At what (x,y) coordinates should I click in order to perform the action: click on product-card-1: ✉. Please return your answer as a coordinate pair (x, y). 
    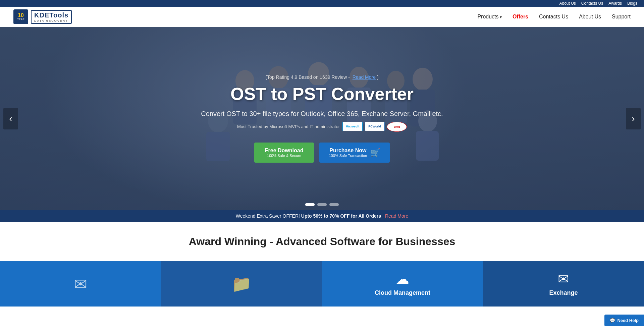
    Looking at the image, I should click on (80, 284).